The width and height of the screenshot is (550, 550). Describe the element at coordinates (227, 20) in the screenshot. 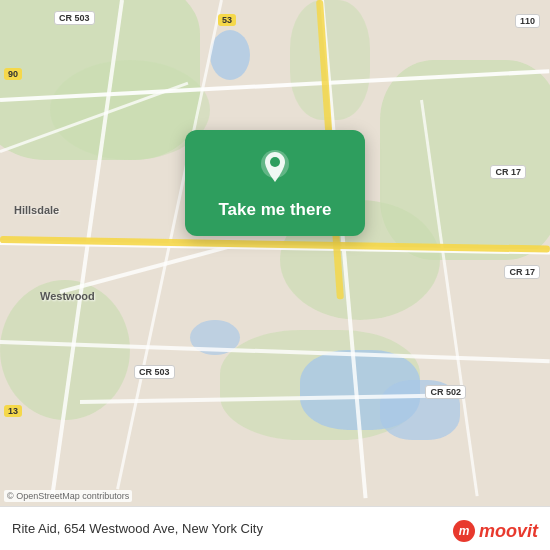

I see `label-53: 53` at that location.